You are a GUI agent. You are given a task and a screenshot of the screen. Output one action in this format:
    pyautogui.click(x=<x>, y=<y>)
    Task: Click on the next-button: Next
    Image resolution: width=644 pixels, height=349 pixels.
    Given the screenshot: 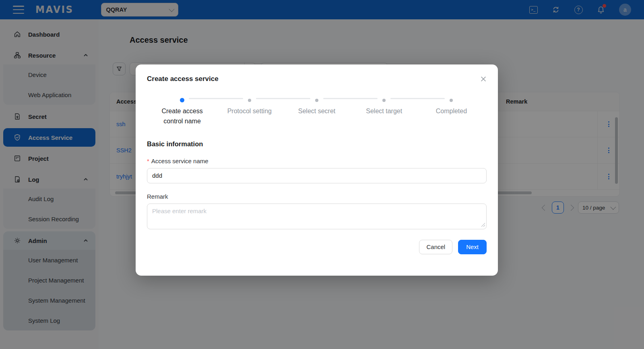 What is the action you would take?
    pyautogui.click(x=473, y=247)
    